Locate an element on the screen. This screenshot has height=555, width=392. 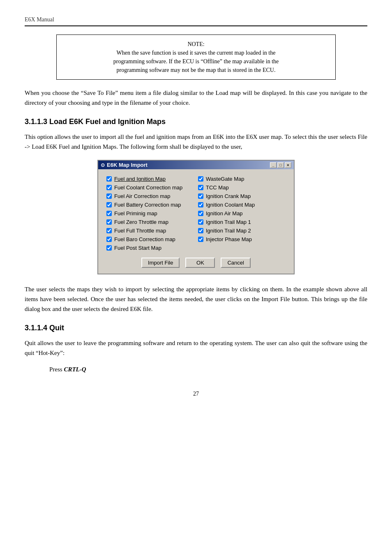
checkbox-ignition-trail2-label: Ignition Trail Map 2 is located at coordinates (228, 231).